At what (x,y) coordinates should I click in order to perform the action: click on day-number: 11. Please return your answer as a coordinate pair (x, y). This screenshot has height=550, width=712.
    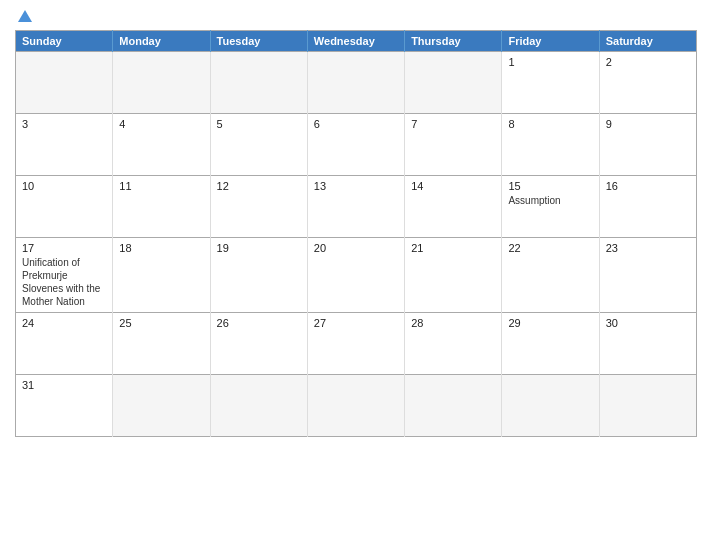
    Looking at the image, I should click on (161, 186).